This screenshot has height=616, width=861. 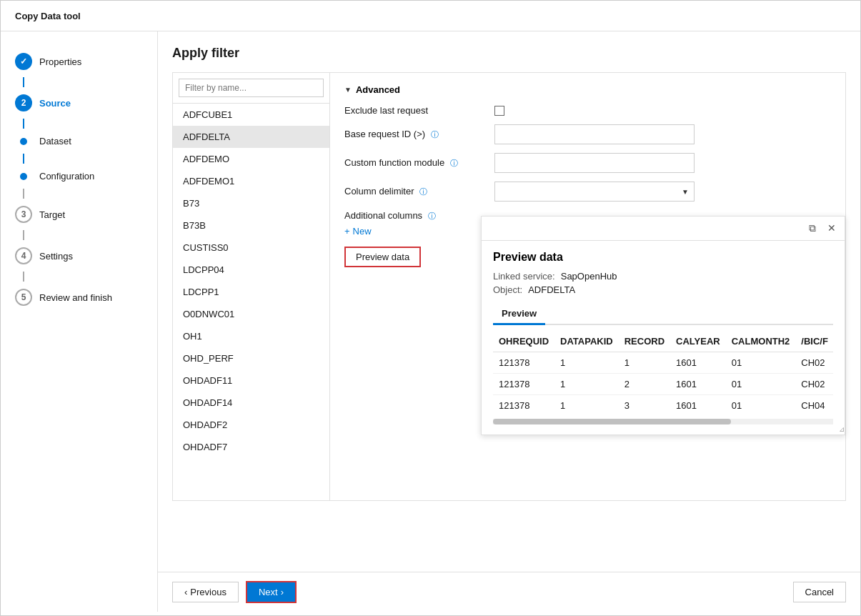 What do you see at coordinates (663, 363) in the screenshot?
I see `table-row: 121378 1 1 1601 01 CH02` at bounding box center [663, 363].